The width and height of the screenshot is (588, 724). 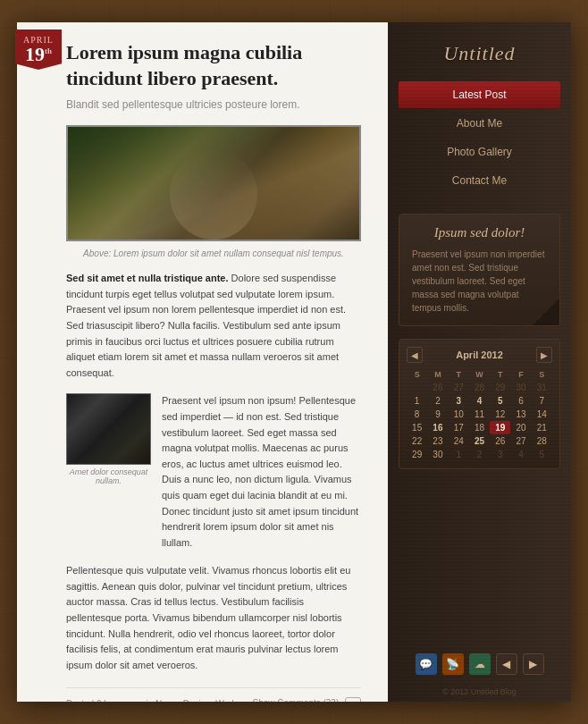 What do you see at coordinates (438, 415) in the screenshot?
I see `calendar-day: 9` at bounding box center [438, 415].